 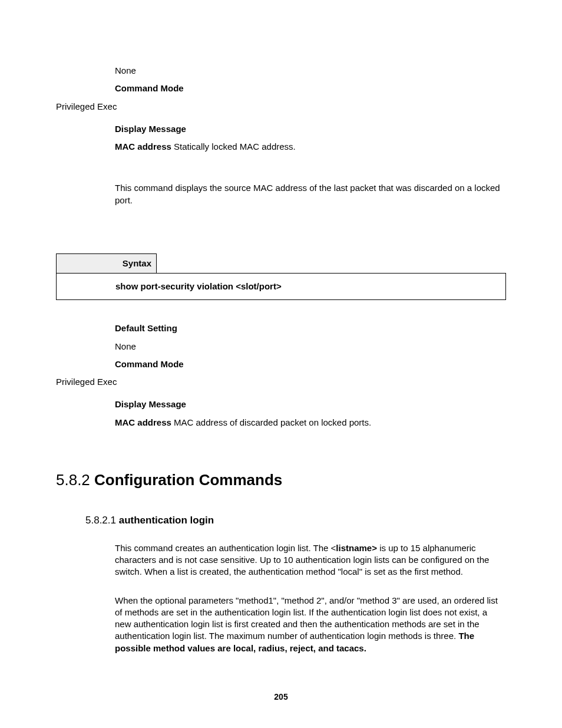 What do you see at coordinates (281, 107) in the screenshot?
I see `block1-command-mode-value: Privileged Exec` at bounding box center [281, 107].